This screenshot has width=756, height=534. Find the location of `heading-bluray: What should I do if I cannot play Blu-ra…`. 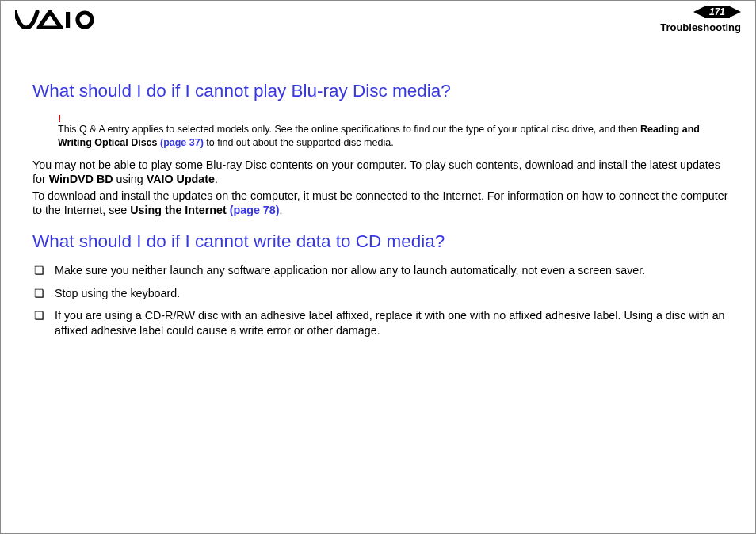

heading-bluray: What should I do if I cannot play Blu-ra… is located at coordinates (380, 90).